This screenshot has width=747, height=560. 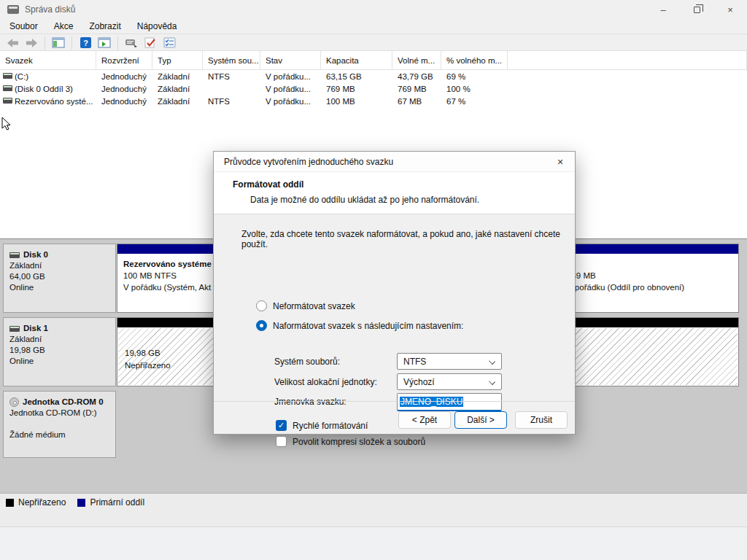 I want to click on dialog-title-bar: Průvodce vytvořením jednoduchého svazku …, so click(x=394, y=162).